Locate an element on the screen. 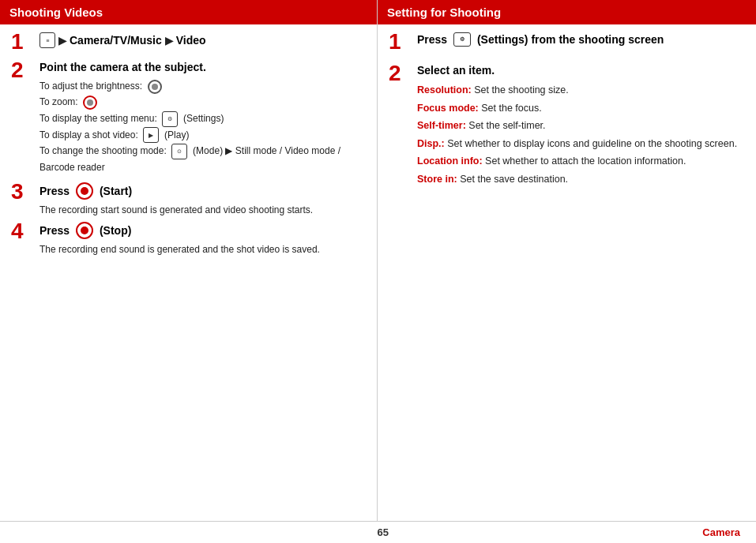  right-step-2-body: Select an item. Resolution: Set the shoo… is located at coordinates (581, 126).